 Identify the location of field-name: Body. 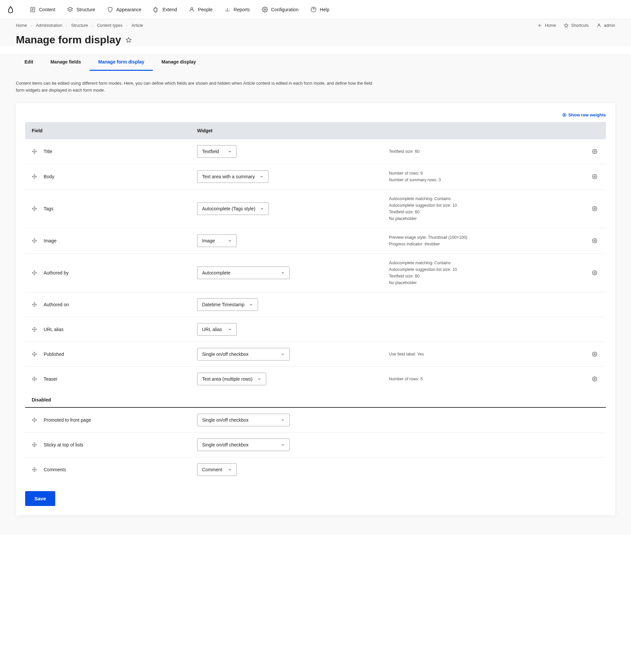
(49, 176).